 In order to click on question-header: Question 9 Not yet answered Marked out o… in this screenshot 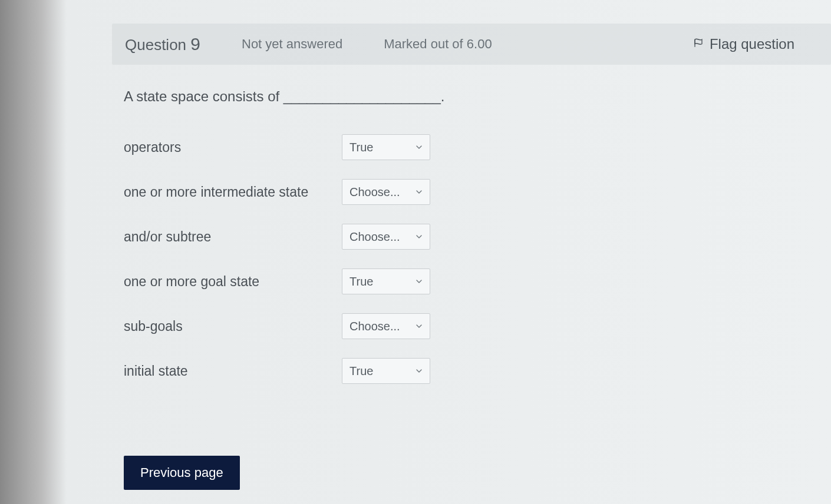, I will do `click(471, 44)`.